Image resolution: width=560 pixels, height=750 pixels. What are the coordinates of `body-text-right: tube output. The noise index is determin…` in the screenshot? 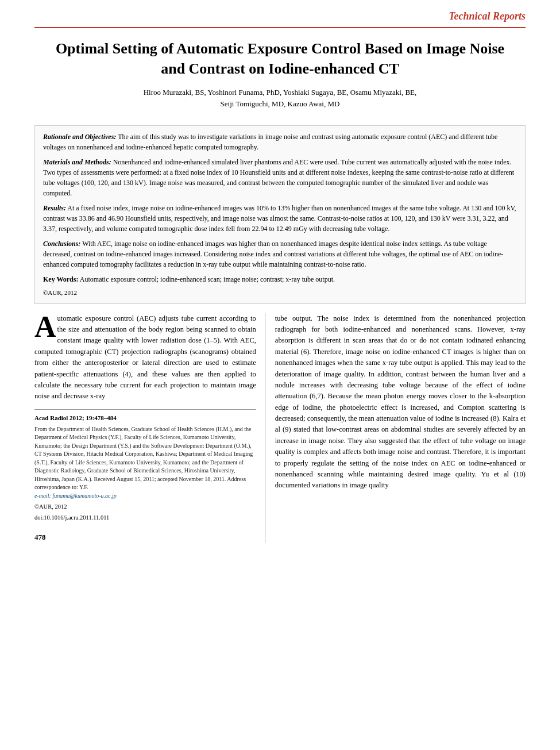 It's located at (400, 402).